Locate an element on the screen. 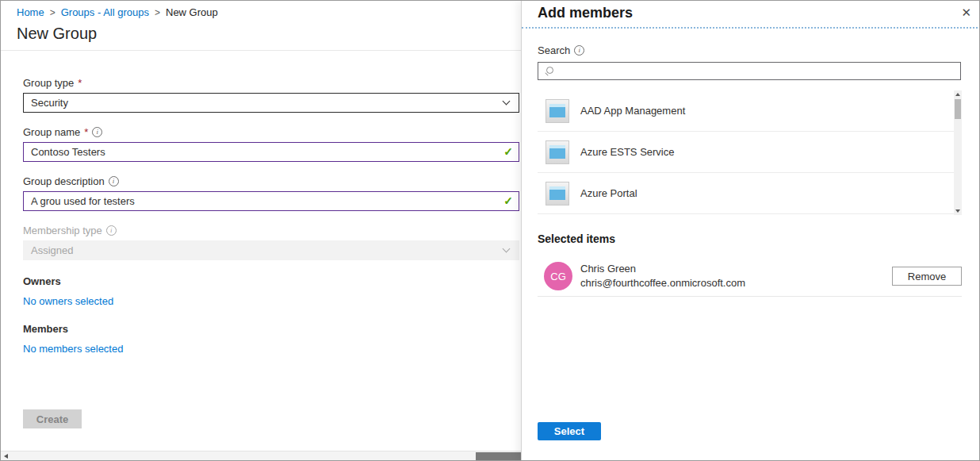 The width and height of the screenshot is (980, 461). members-label: Members is located at coordinates (271, 328).